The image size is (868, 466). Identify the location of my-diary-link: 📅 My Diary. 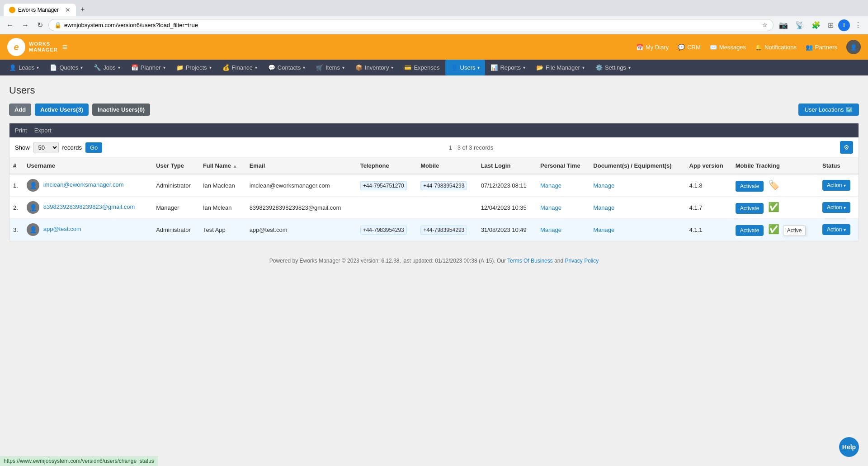
(652, 47).